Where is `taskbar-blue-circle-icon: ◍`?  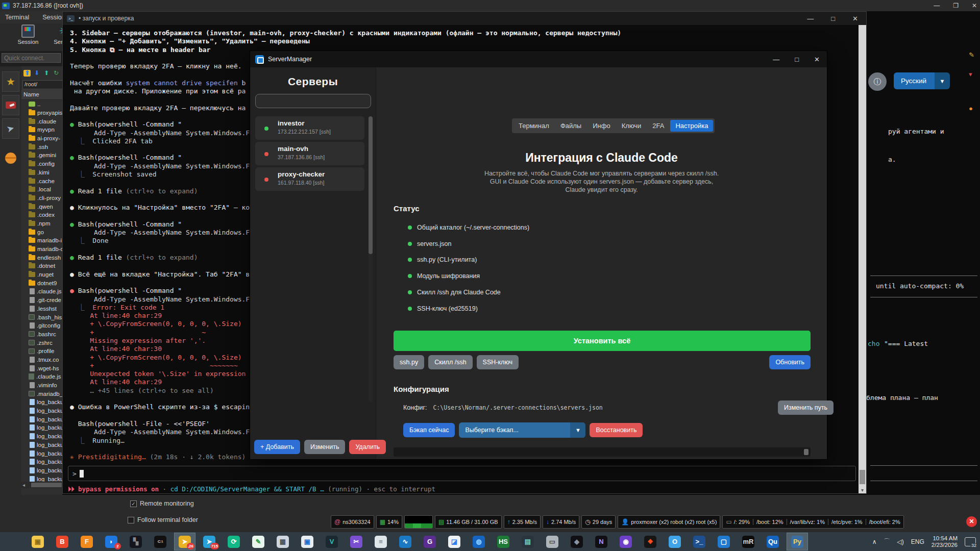 taskbar-blue-circle-icon: ◍ is located at coordinates (479, 542).